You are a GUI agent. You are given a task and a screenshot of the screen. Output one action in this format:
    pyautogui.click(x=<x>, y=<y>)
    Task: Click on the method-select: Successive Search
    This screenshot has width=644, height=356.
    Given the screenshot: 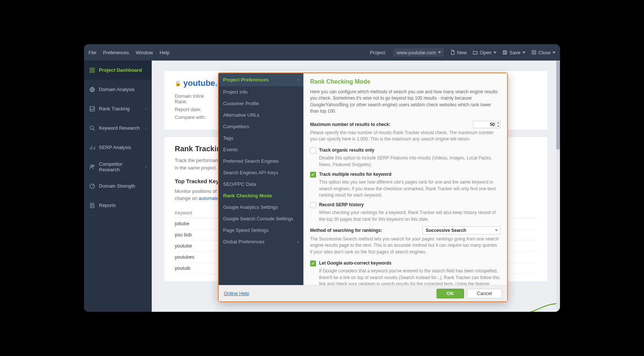 What is the action you would take?
    pyautogui.click(x=461, y=230)
    